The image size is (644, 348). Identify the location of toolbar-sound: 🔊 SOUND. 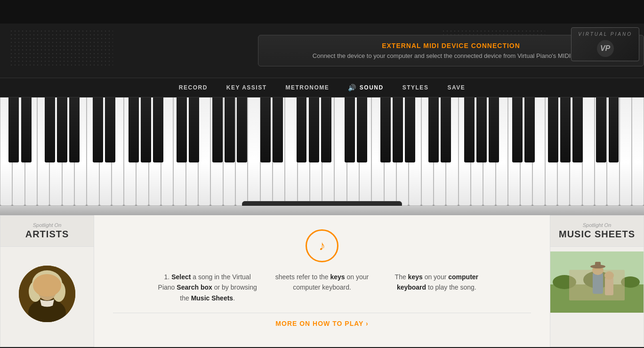
(365, 88).